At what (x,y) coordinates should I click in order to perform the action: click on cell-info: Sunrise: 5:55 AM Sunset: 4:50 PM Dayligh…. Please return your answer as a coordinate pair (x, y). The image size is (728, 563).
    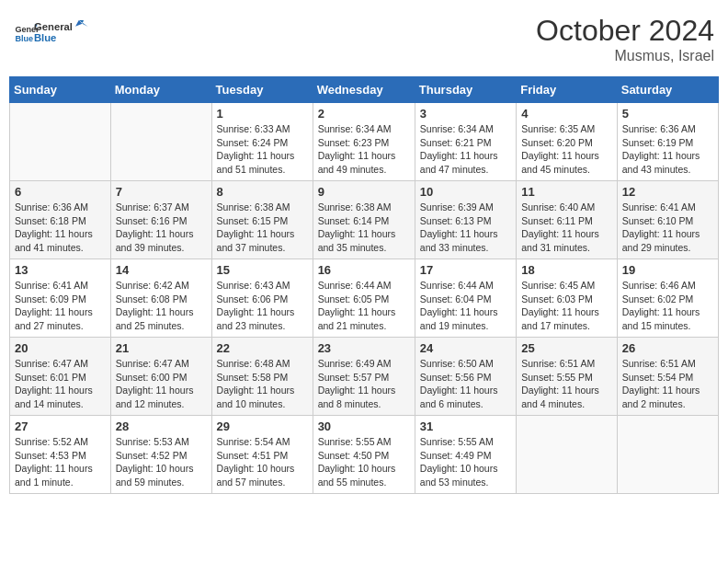
    Looking at the image, I should click on (364, 462).